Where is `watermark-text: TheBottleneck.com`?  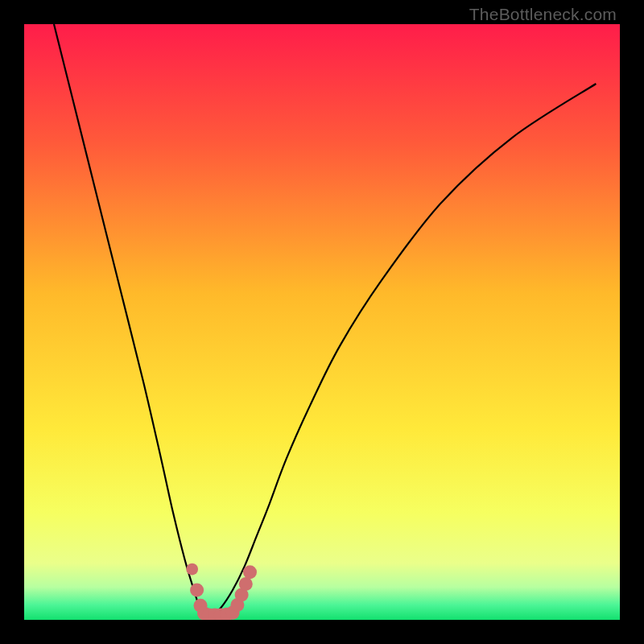
watermark-text: TheBottleneck.com is located at coordinates (543, 14).